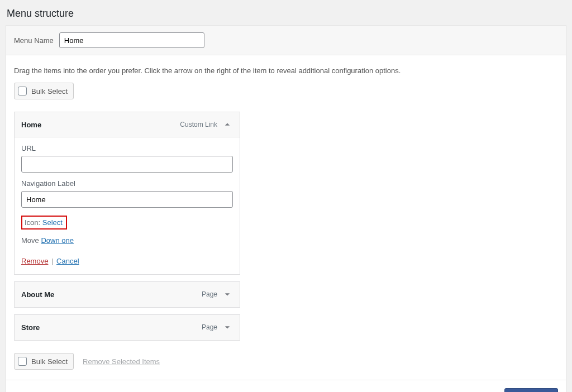  I want to click on help-text: Drag the items into the order you prefer…, so click(286, 70).